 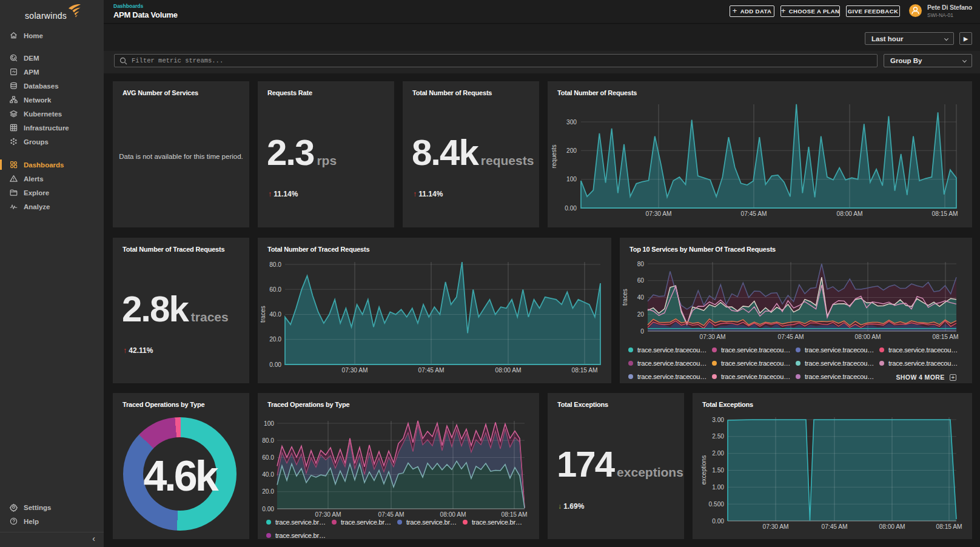 What do you see at coordinates (641, 297) in the screenshot?
I see `svg-text: 40` at bounding box center [641, 297].